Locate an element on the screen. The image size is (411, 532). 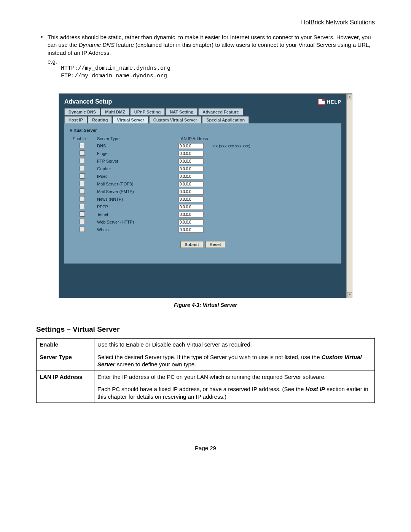
screenshot-footer-fill is located at coordinates (203, 281).